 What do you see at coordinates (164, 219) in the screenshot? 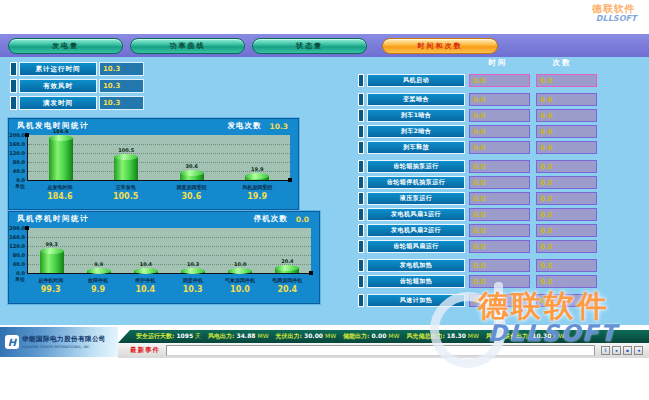
I see `chart-header: 风机停机时间统计 停机次数 0.0` at bounding box center [164, 219].